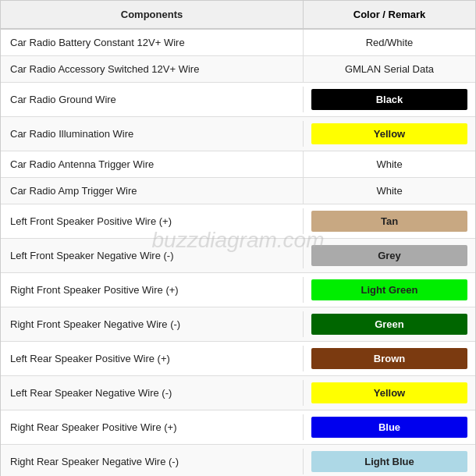 The width and height of the screenshot is (476, 476). I want to click on table-row: Left Front Speaker Positive Wire (+)Tan, so click(238, 222).